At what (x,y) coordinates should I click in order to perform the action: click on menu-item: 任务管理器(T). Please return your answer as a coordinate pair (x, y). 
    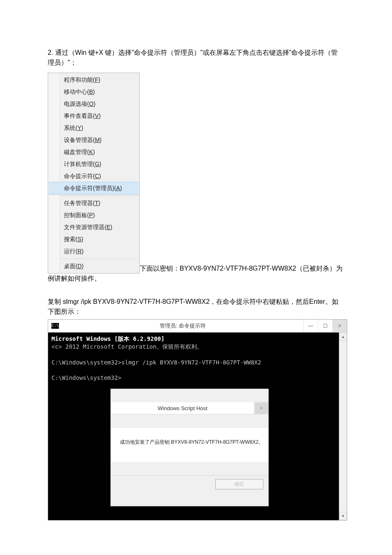
    Looking at the image, I should click on (94, 203).